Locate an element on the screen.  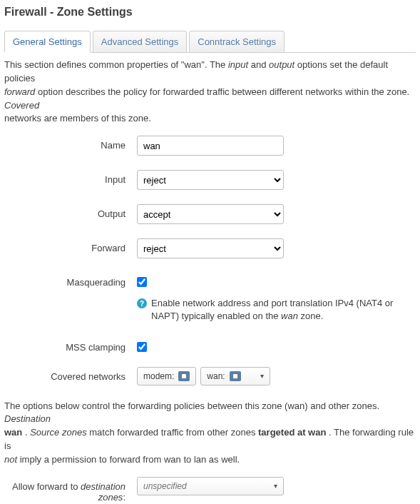
covered-networks-label: Covered networks is located at coordinates (71, 374).